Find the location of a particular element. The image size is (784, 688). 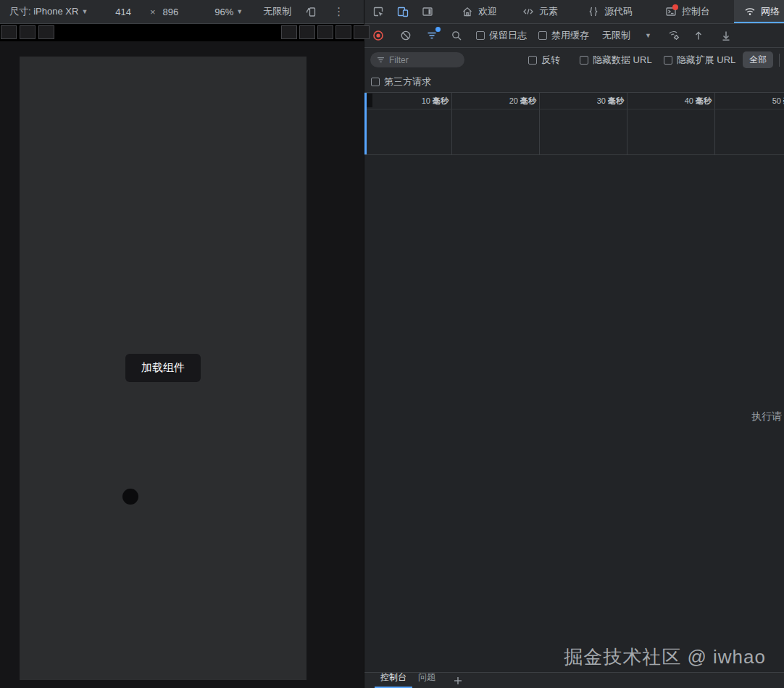

tab-sources: 源代码 is located at coordinates (610, 12).